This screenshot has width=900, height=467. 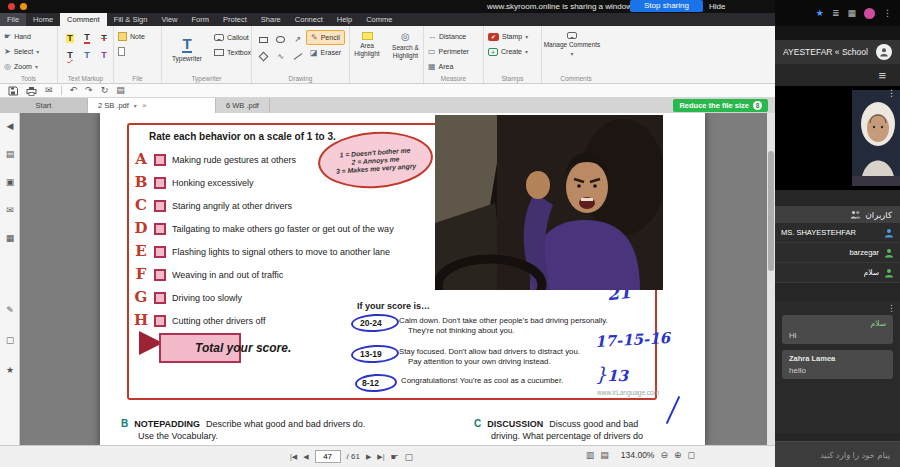 What do you see at coordinates (10, 238) in the screenshot?
I see `layers-icon: ▦` at bounding box center [10, 238].